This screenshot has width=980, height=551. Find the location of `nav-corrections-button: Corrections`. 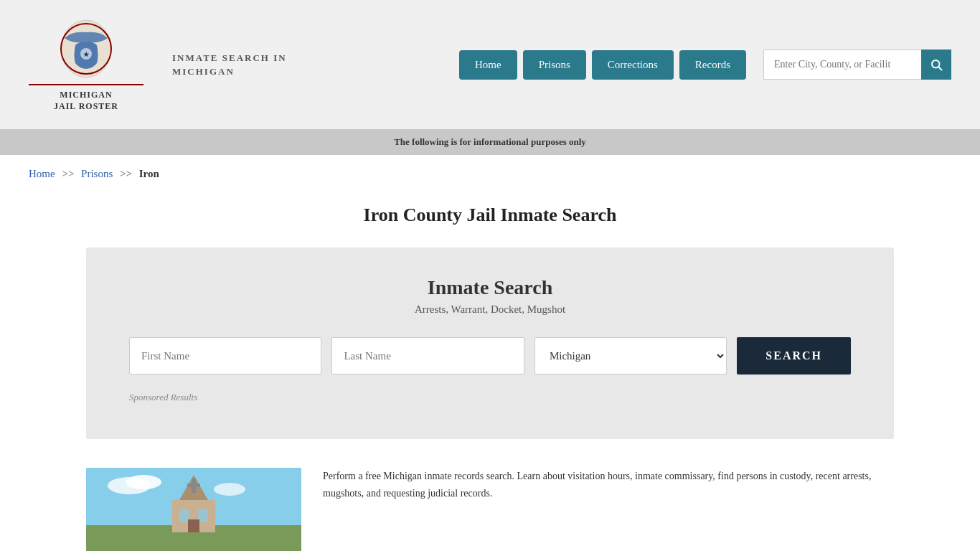

nav-corrections-button: Corrections is located at coordinates (633, 65).